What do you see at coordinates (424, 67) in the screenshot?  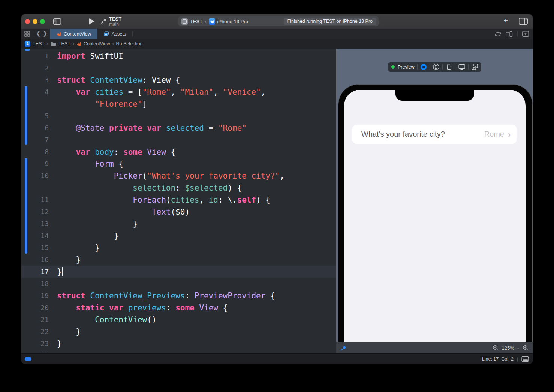 I see `live-preview-button` at bounding box center [424, 67].